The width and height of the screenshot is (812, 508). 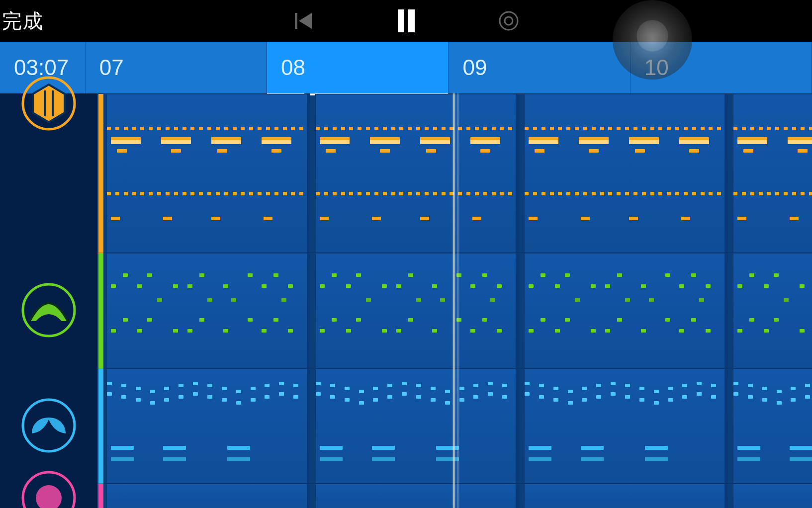 I want to click on bar-cell-07: 07, so click(x=176, y=68).